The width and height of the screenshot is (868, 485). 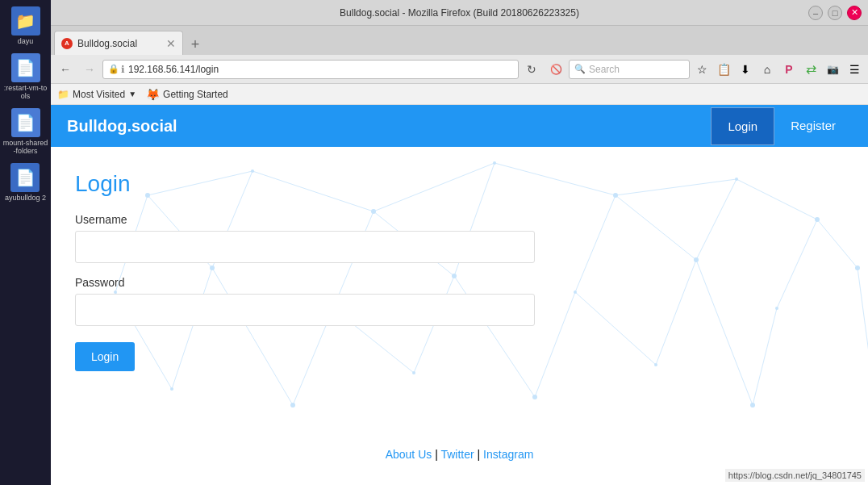 What do you see at coordinates (26, 68) in the screenshot?
I see `restart-icon: 📄` at bounding box center [26, 68].